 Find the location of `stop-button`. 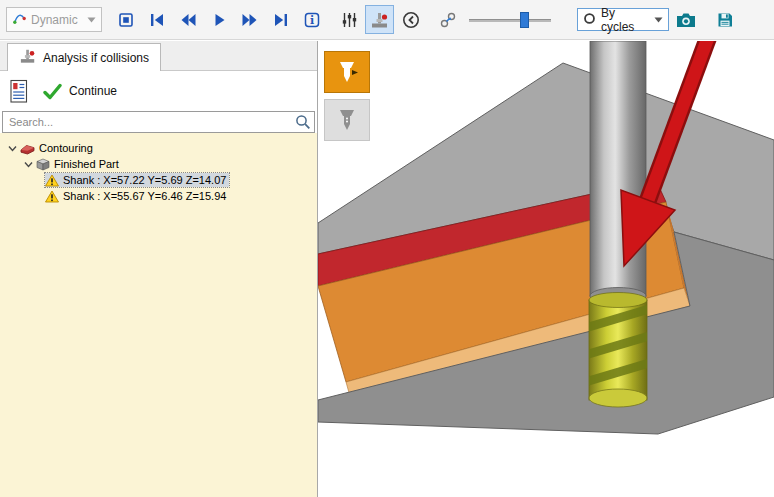

stop-button is located at coordinates (126, 20).